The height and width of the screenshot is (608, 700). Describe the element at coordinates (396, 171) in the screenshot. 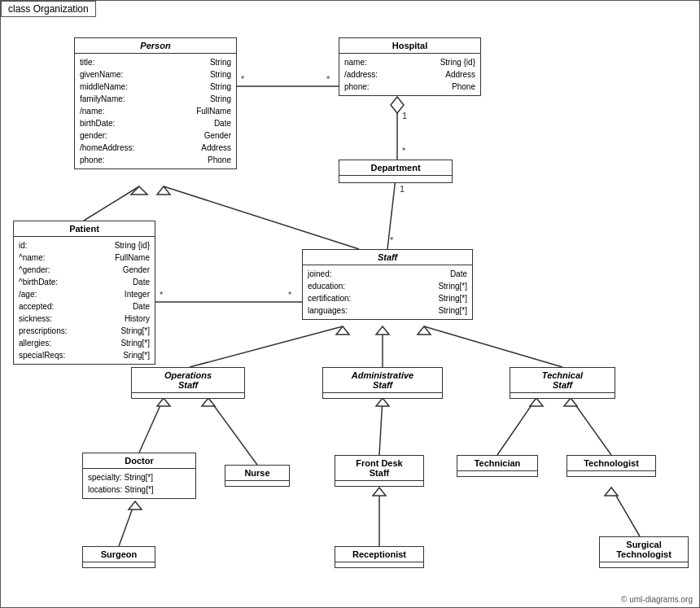

I see `class-department: Department` at that location.